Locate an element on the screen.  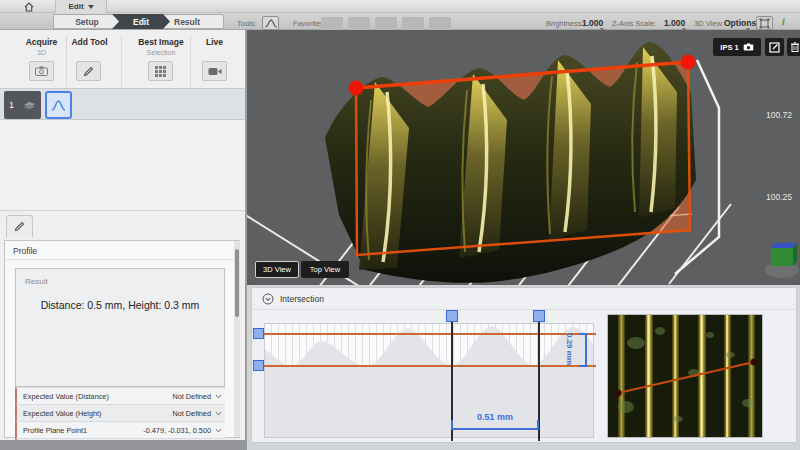
view-mode-3d-button: 3D View is located at coordinates (277, 270).